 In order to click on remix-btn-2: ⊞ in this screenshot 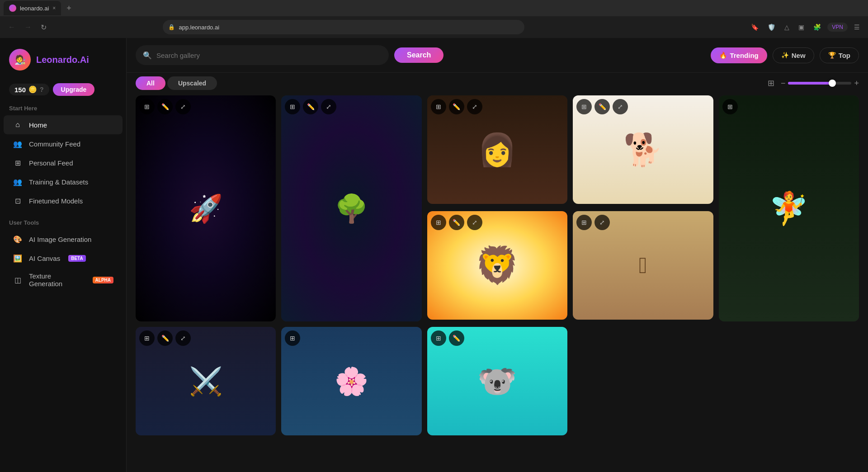, I will do `click(292, 107)`.